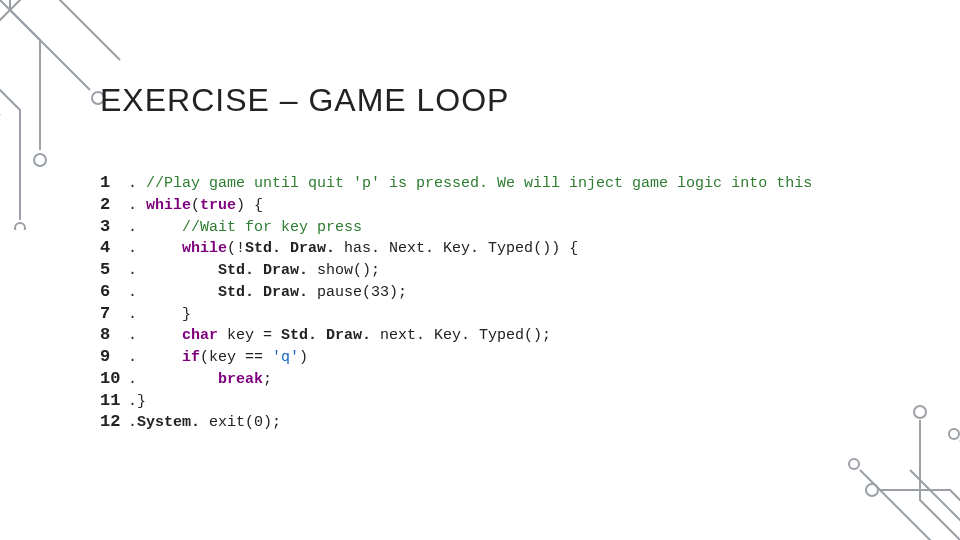 This screenshot has height=540, width=960. Describe the element at coordinates (510, 227) in the screenshot. I see `code-line-3: 3. //Wait for key press` at that location.